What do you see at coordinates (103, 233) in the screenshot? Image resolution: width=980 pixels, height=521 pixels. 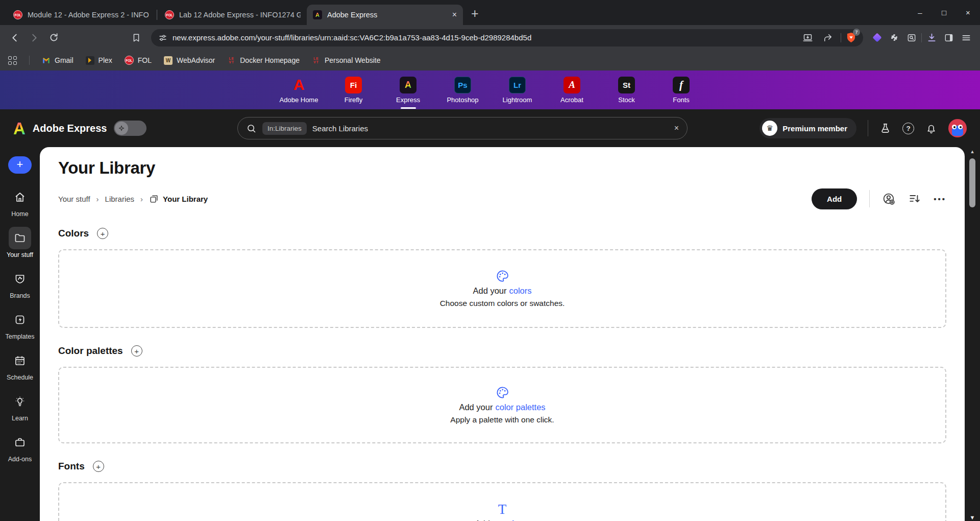 I see `add-colors-icon: +` at bounding box center [103, 233].